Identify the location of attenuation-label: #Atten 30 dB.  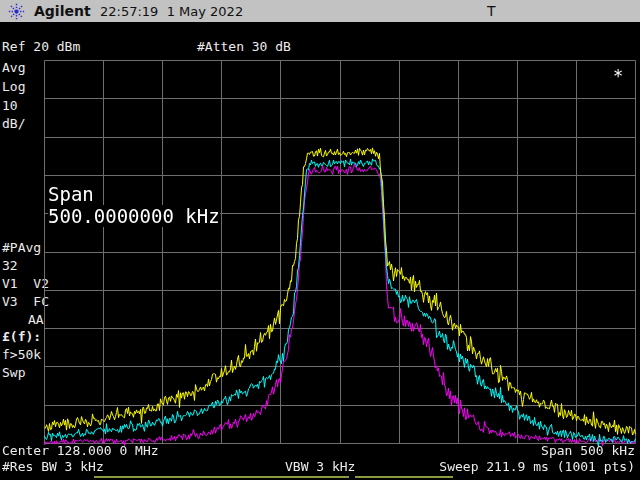
(244, 47).